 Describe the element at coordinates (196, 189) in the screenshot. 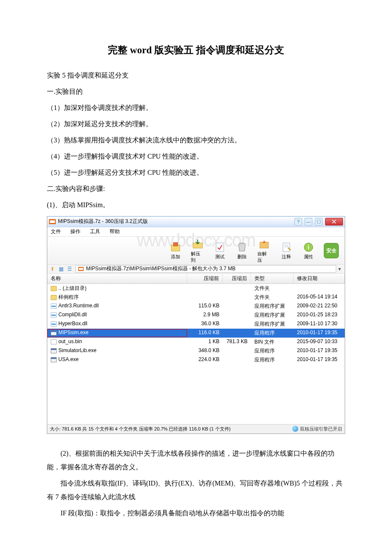

I see `section-heading: 二.实验内容和步骤:` at that location.